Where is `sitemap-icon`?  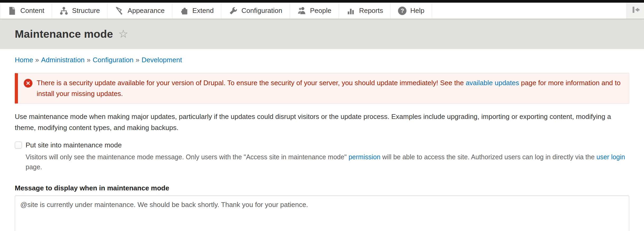 sitemap-icon is located at coordinates (64, 11).